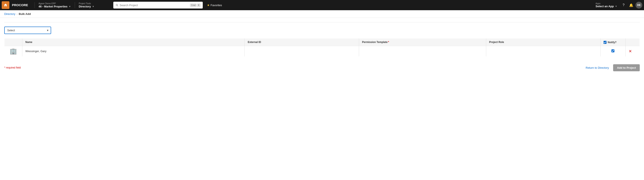 The width and height of the screenshot is (644, 180). I want to click on navbar-right: Apps Select an App ▼ ? 🔔 DE, so click(618, 5).